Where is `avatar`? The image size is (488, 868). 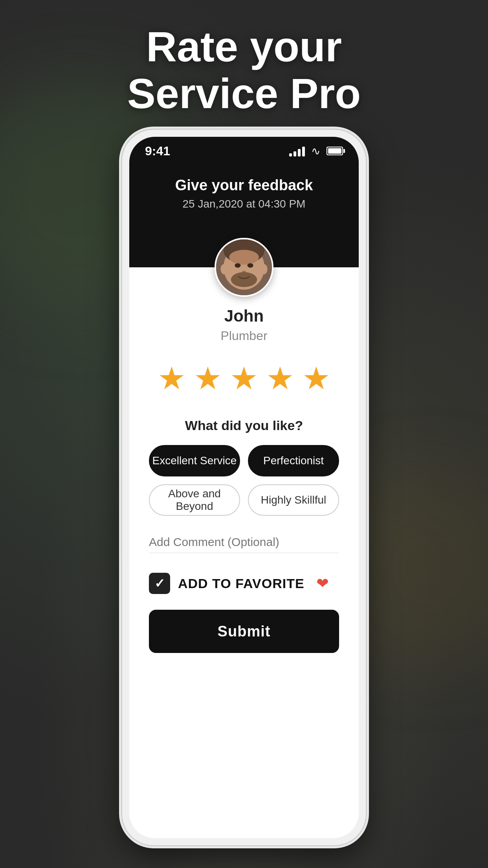 avatar is located at coordinates (244, 267).